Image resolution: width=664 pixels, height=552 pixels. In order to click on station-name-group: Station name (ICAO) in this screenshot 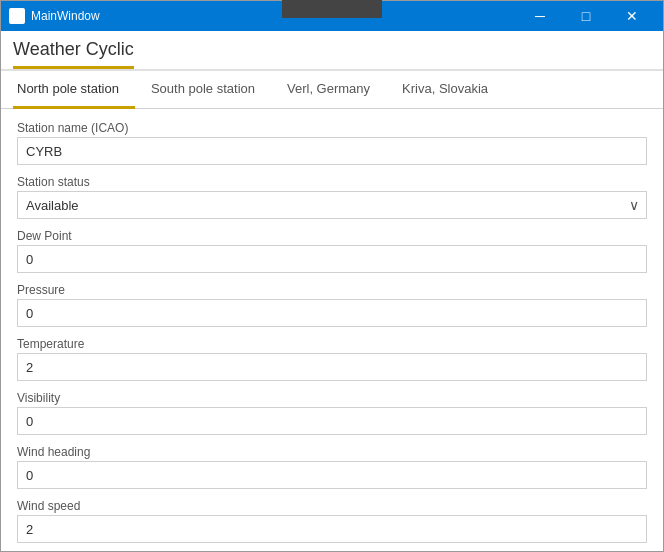, I will do `click(332, 143)`.